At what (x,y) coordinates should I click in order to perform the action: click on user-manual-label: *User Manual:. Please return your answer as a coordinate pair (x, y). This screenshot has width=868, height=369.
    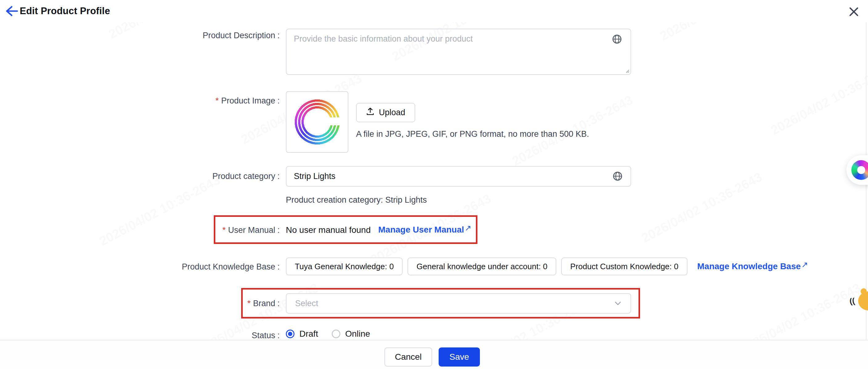
    Looking at the image, I should click on (251, 230).